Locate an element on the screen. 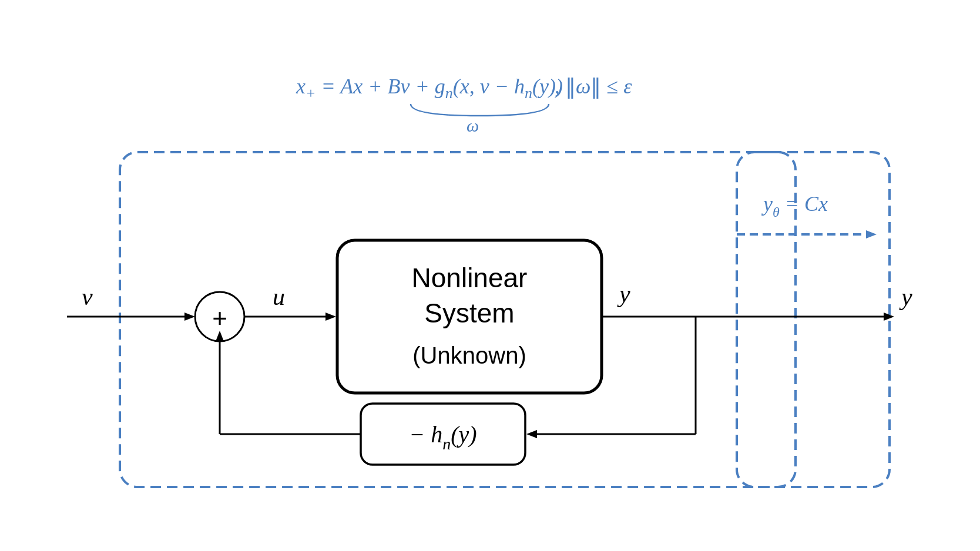 This screenshot has width=980, height=551. label-v: v is located at coordinates (87, 297).